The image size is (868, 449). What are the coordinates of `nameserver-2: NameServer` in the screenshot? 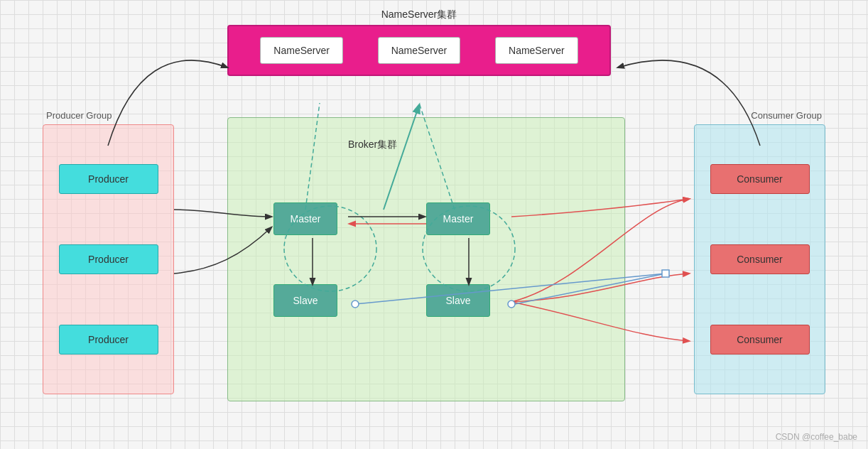 It's located at (419, 50).